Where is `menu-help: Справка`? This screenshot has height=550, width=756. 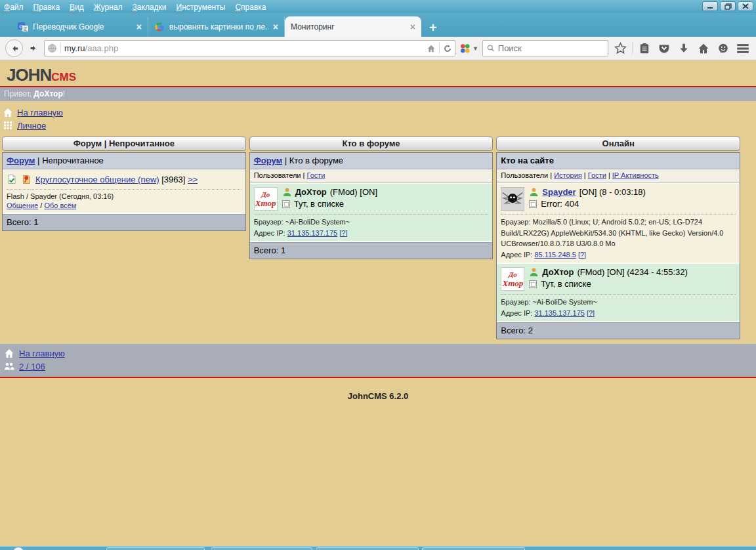 menu-help: Справка is located at coordinates (251, 7).